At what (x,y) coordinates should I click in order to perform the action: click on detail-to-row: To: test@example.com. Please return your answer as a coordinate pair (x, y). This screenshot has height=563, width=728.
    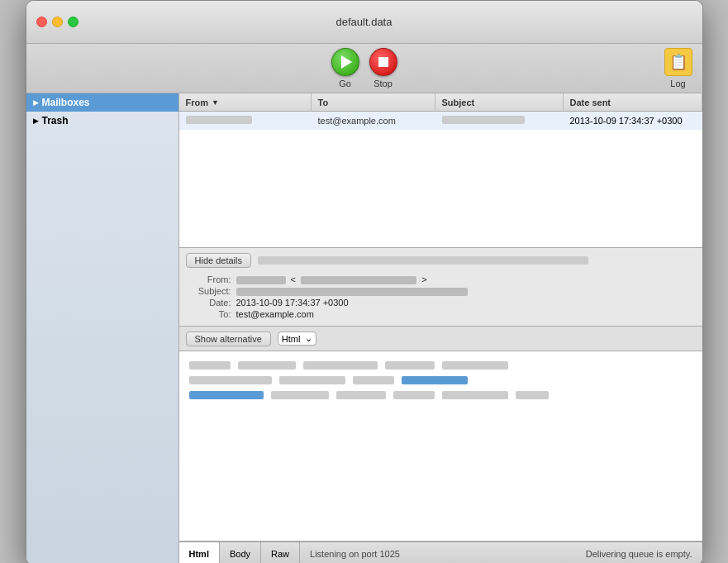
    Looking at the image, I should click on (441, 314).